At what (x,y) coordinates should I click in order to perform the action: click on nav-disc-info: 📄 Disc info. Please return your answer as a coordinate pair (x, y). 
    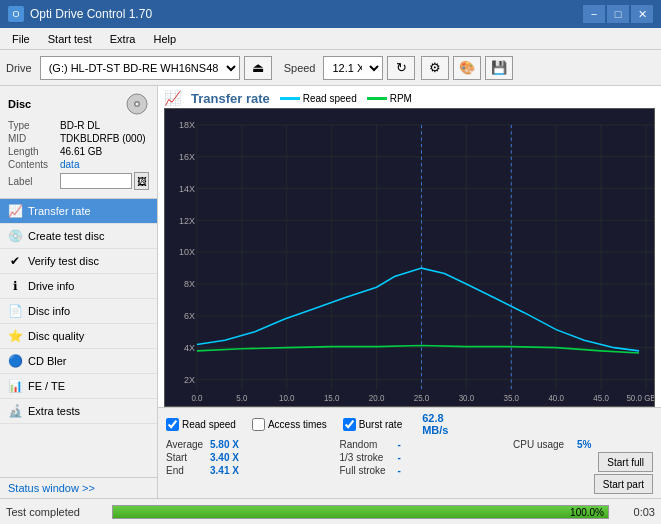
    Looking at the image, I should click on (78, 312).